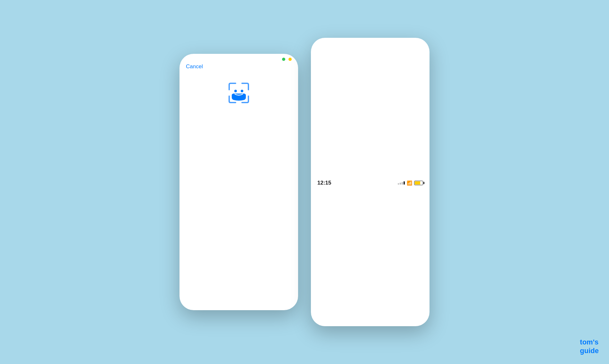 Image resolution: width=609 pixels, height=364 pixels. What do you see at coordinates (419, 183) in the screenshot?
I see `battery-icon` at bounding box center [419, 183].